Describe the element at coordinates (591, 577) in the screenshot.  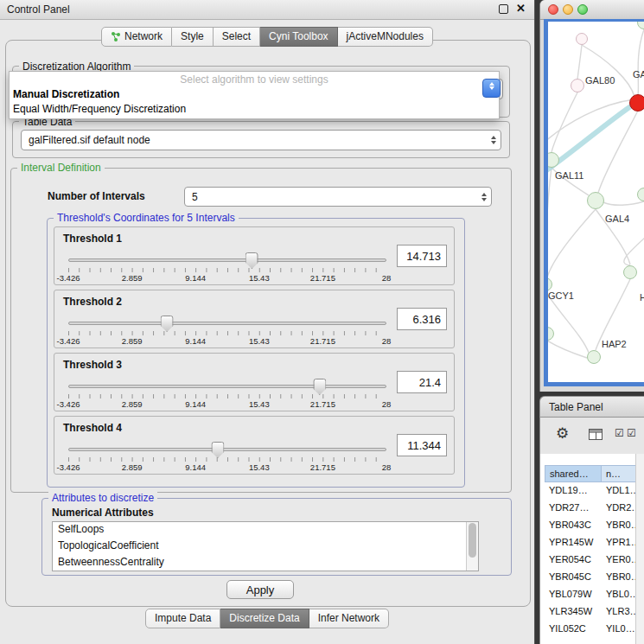
I see `table-row: YBR045CYBR0…` at that location.